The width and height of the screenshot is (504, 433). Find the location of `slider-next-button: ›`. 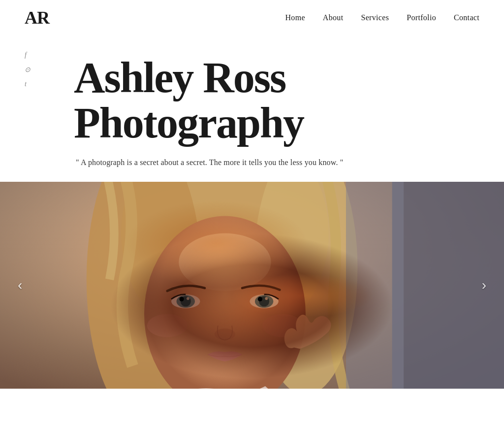

slider-next-button: › is located at coordinates (484, 285).